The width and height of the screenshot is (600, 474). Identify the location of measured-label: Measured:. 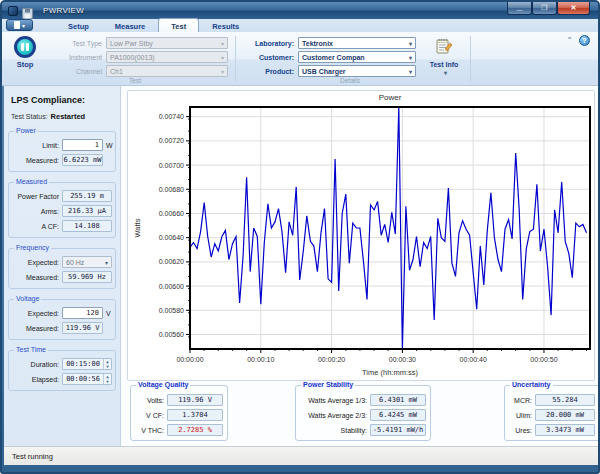
(37, 160).